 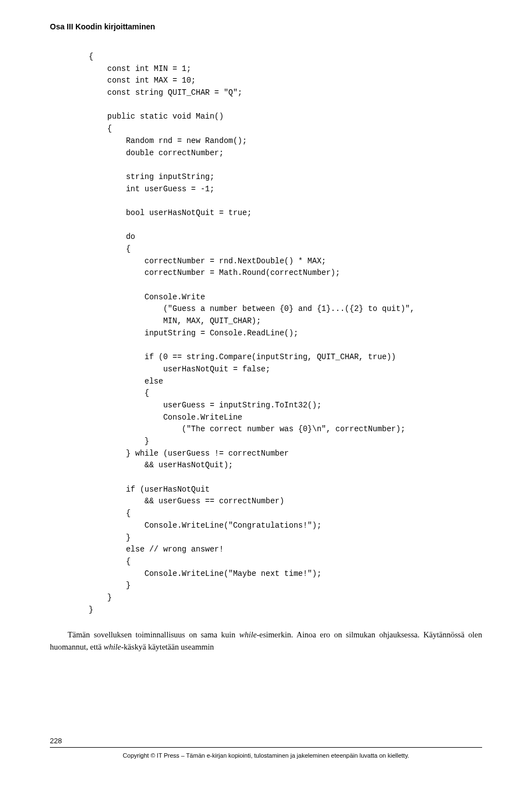 I want to click on paragraph-text-3: -käskyä käytetään useammin, so click(x=167, y=647).